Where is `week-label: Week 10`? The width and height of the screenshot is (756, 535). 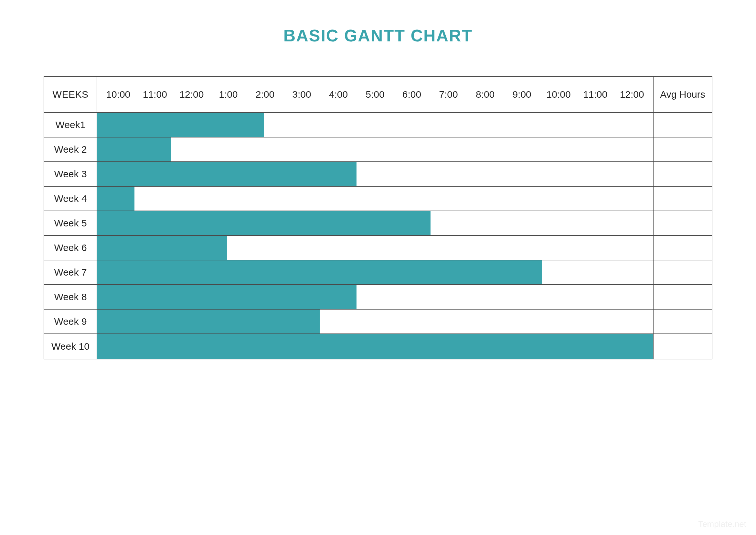 week-label: Week 10 is located at coordinates (70, 347).